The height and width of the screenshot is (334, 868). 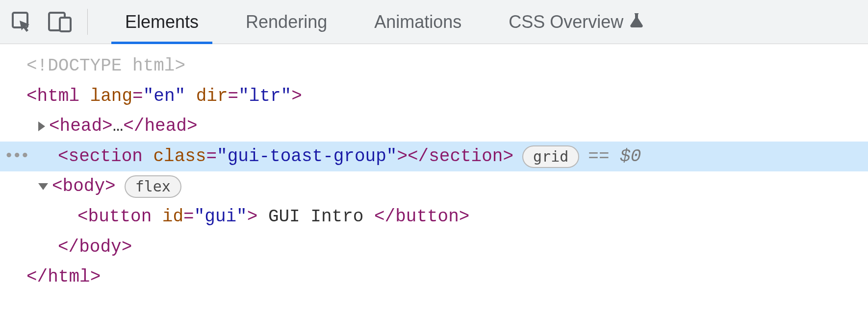 I want to click on tab-label: CSS Overview, so click(x=566, y=22).